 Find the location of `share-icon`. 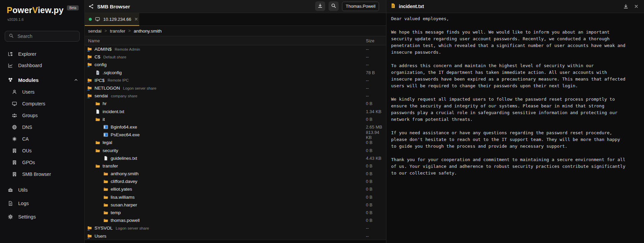

share-icon is located at coordinates (91, 6).